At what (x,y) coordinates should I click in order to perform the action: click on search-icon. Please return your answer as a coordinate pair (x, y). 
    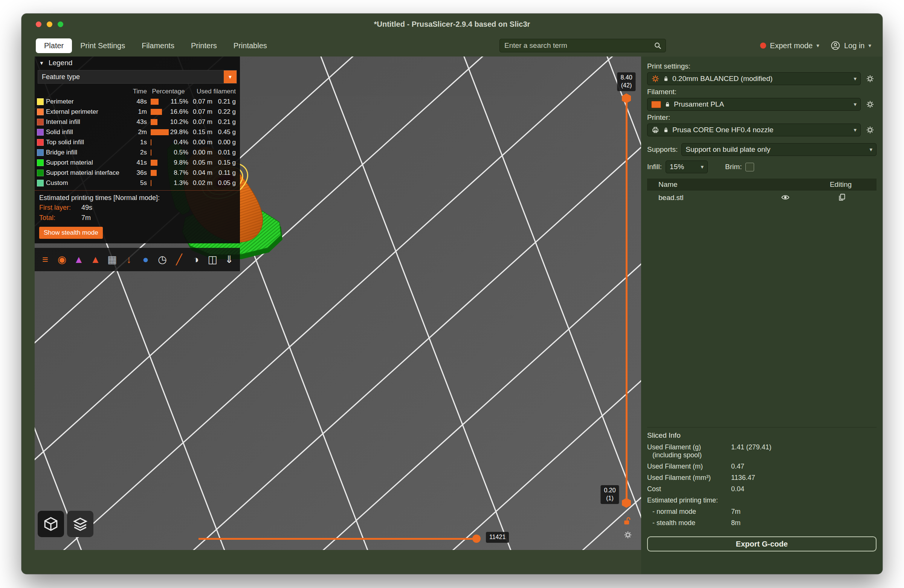
    Looking at the image, I should click on (658, 46).